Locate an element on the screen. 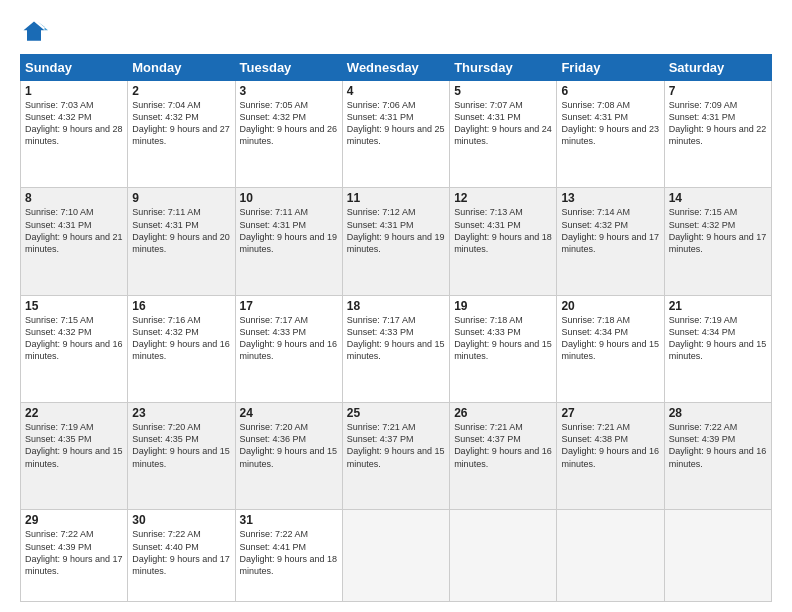  calendar-day-cell: 22Sunrise: 7:19 AMSunset: 4:35 PMDayligh… is located at coordinates (74, 456).